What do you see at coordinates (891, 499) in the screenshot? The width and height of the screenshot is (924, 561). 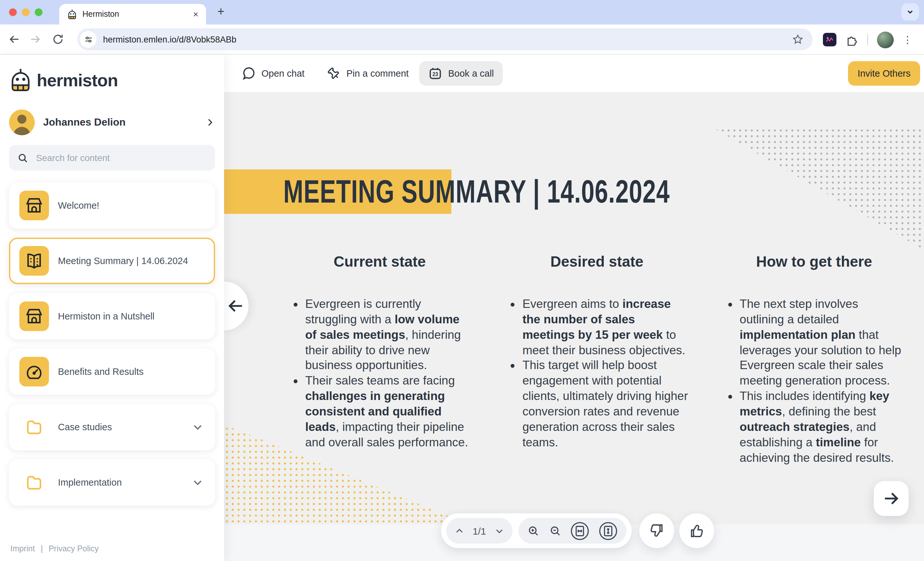 I see `arrow-right-icon` at bounding box center [891, 499].